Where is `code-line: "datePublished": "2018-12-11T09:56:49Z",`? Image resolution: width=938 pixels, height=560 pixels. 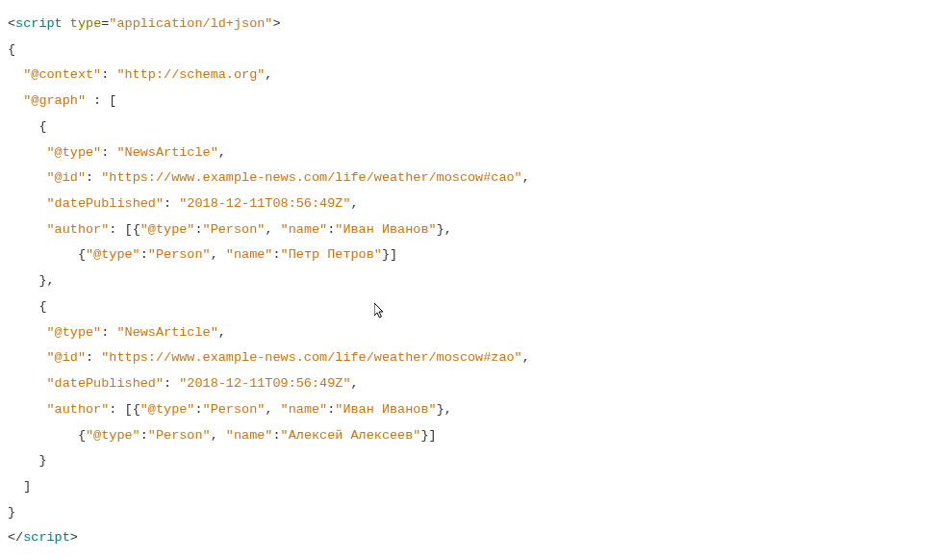
code-line: "datePublished": "2018-12-11T09:56:49Z", is located at coordinates (183, 383).